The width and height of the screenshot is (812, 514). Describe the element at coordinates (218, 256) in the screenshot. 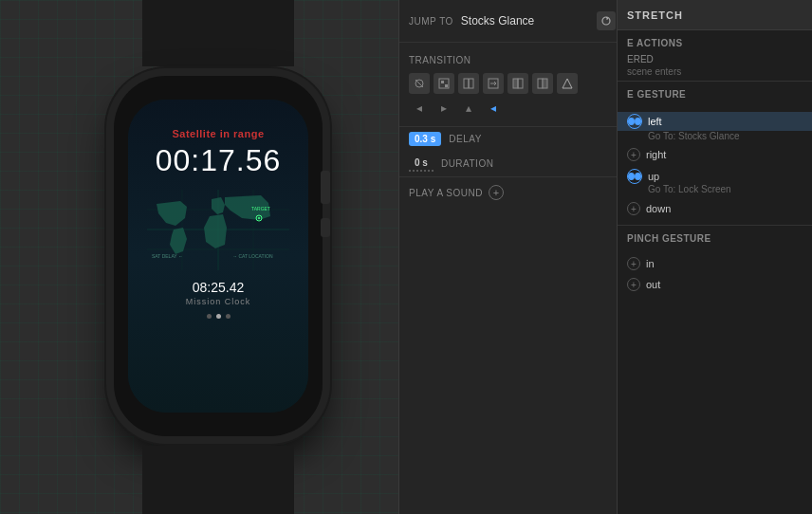

I see `watch-screen: Satellite in range 00:17.56` at that location.